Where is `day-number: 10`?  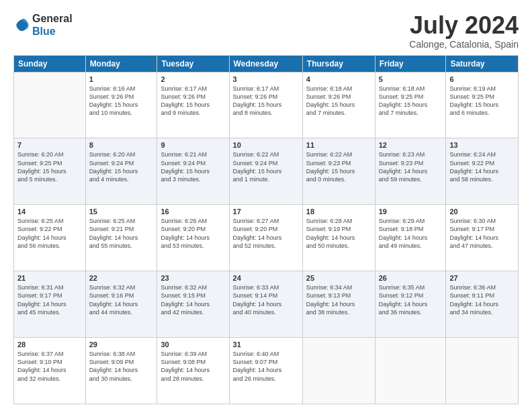 day-number: 10 is located at coordinates (266, 145).